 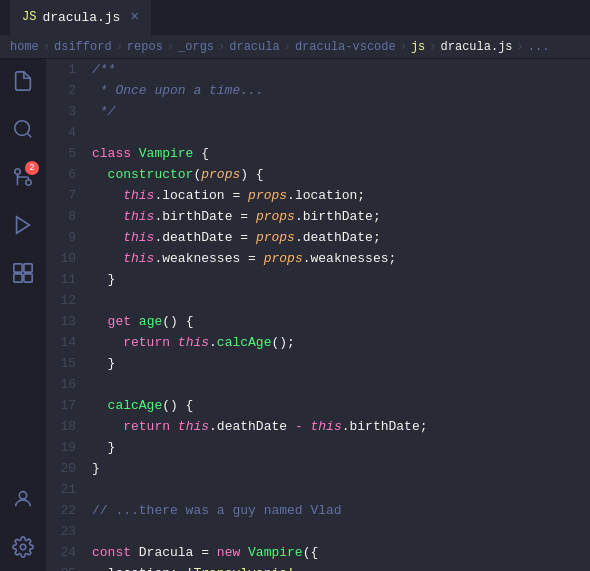 I want to click on code-line-19: }, so click(x=341, y=448).